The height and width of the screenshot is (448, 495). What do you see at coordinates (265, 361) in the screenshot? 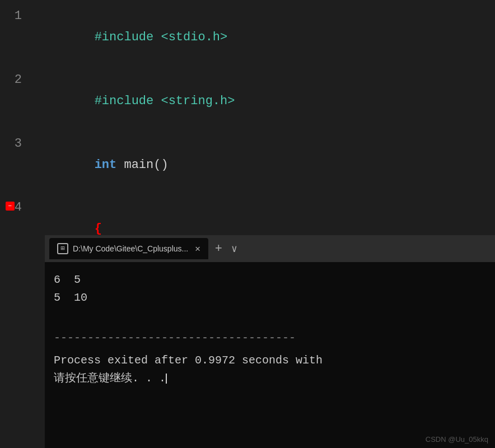
I see `seconds-label: seconds` at bounding box center [265, 361].